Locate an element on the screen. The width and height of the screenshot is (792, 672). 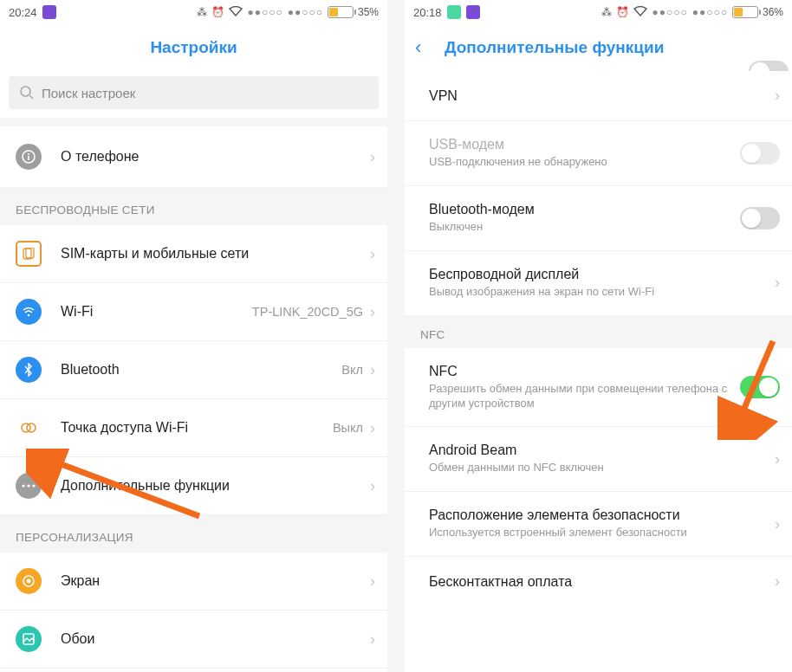
row-label: Bluetooth is located at coordinates (201, 370).